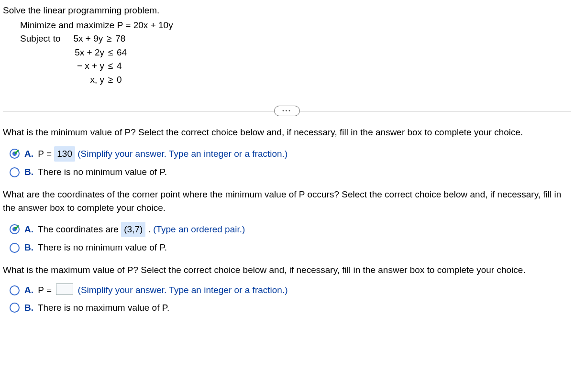  Describe the element at coordinates (85, 53) in the screenshot. I see `constraint-lhs: 5x + 2y` at that location.